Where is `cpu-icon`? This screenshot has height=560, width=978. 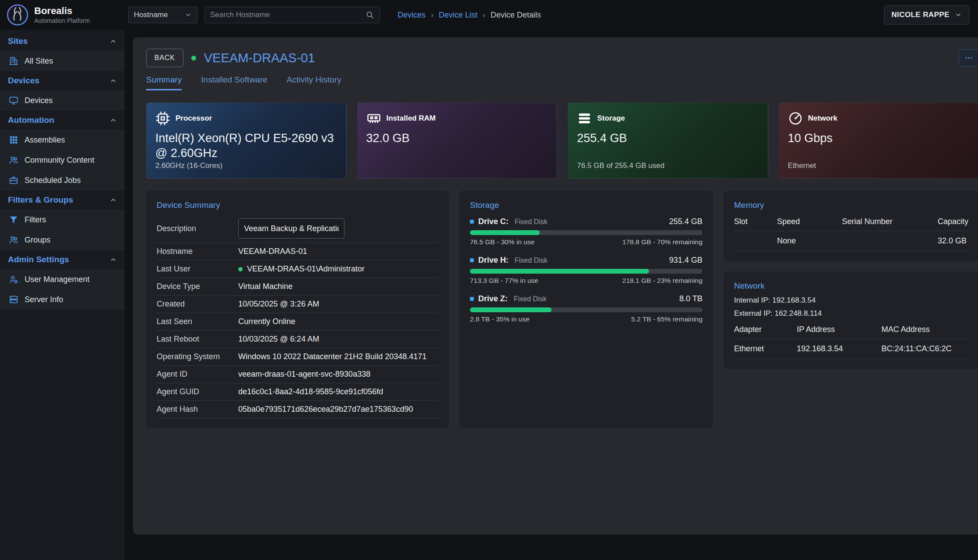 cpu-icon is located at coordinates (163, 118).